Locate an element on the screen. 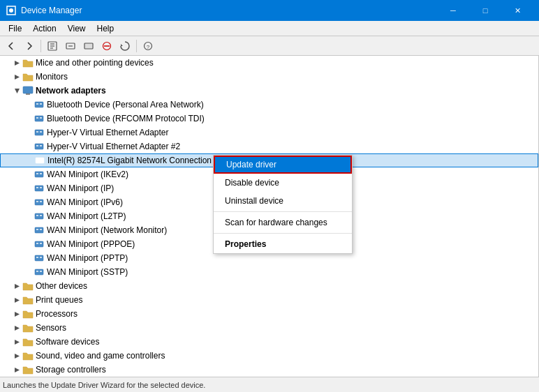  tree-item-label: Other devices is located at coordinates (61, 286).